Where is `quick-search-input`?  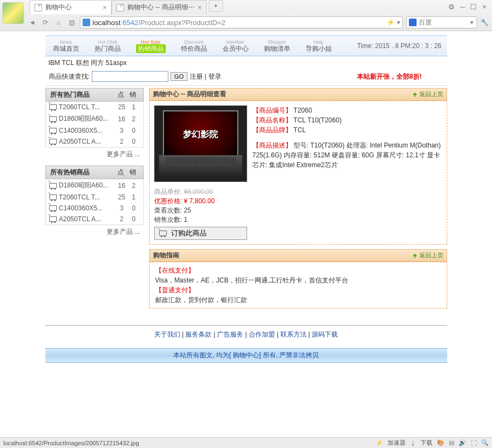 quick-search-input is located at coordinates (130, 76).